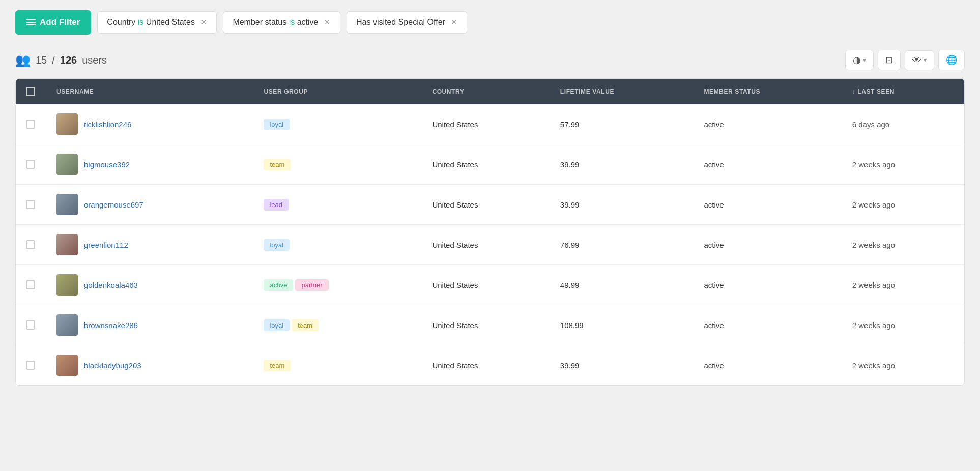 The width and height of the screenshot is (980, 471). What do you see at coordinates (61, 60) in the screenshot?
I see `users-count: 👥 15 / 126 users` at bounding box center [61, 60].